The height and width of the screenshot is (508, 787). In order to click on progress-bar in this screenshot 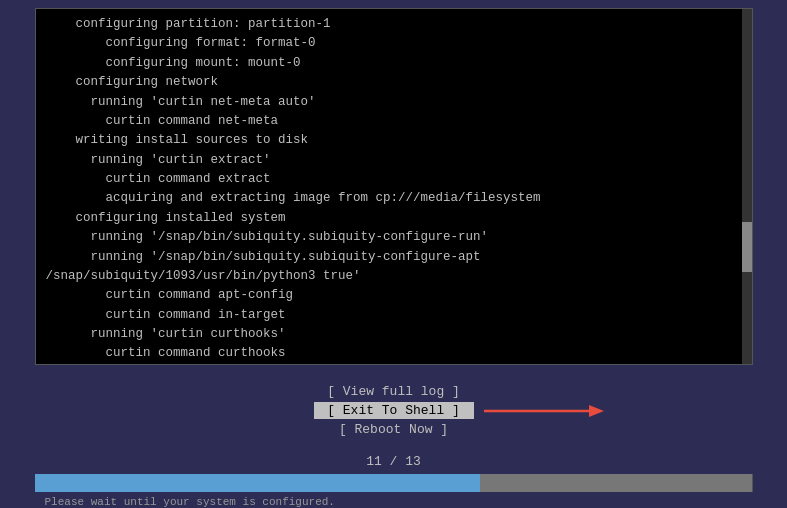, I will do `click(394, 483)`.